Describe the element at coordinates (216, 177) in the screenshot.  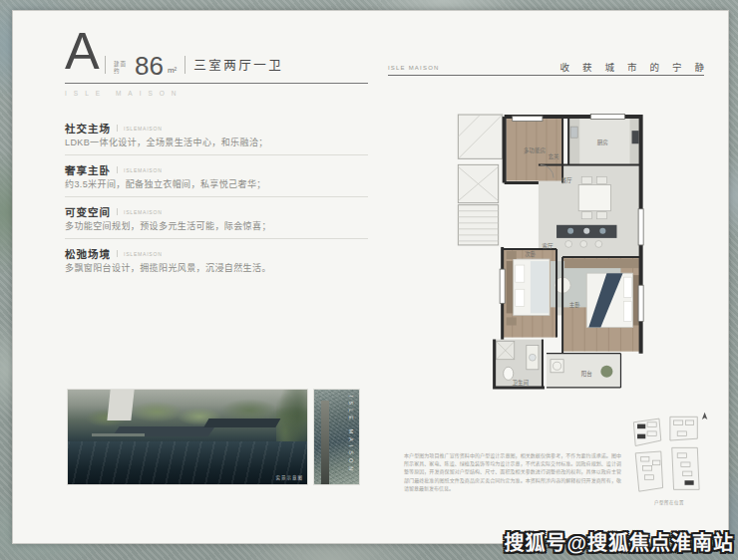
I see `feature-item: 奢享主卧 ISLEMAISON 约3.5米开间，配备独立衣帽间，私享悦己奢华；` at that location.